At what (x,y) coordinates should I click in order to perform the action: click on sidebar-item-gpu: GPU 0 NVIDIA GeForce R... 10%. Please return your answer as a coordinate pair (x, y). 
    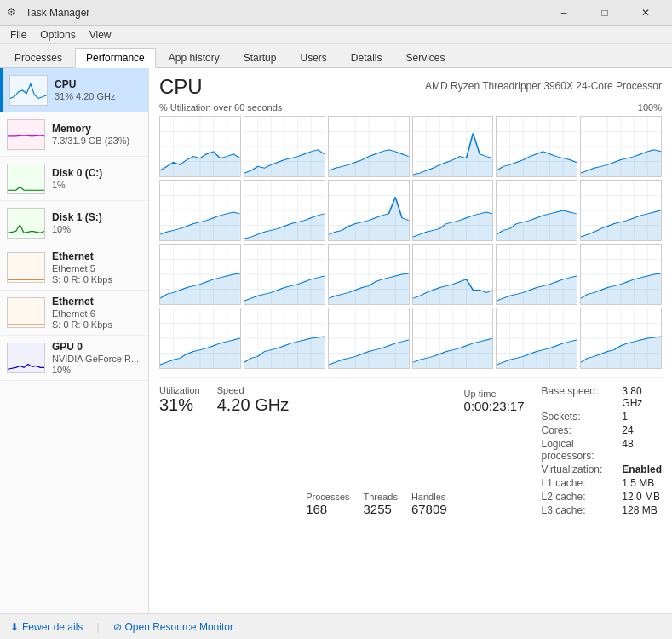
    Looking at the image, I should click on (74, 358).